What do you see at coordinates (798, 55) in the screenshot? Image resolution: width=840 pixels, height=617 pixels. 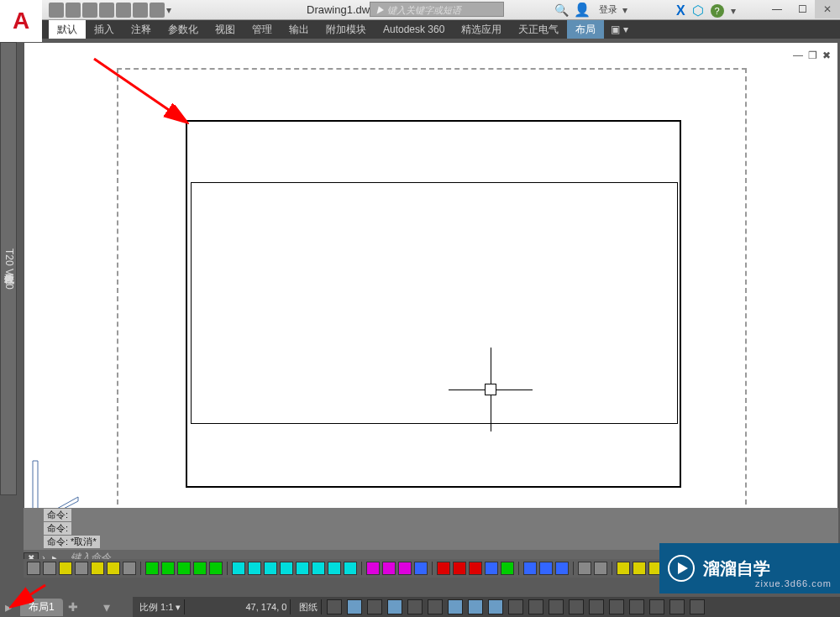 I see `doc-minimize-icon: —` at bounding box center [798, 55].